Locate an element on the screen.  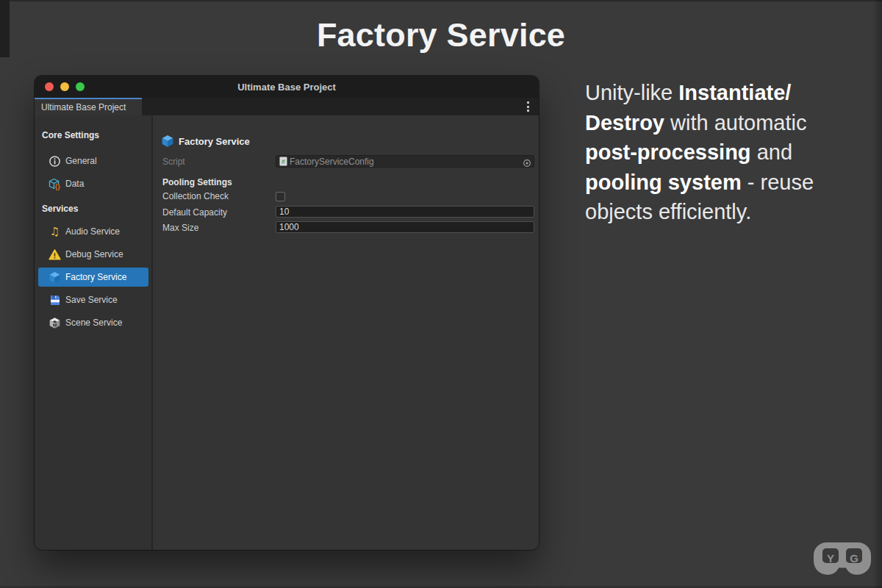
sidebar-item-factory-service: Factory Service is located at coordinates (93, 277).